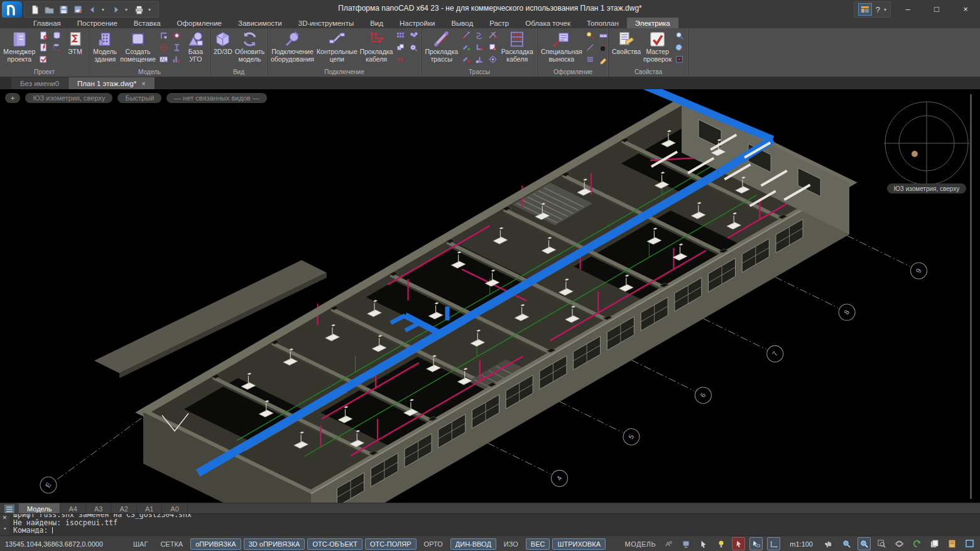  What do you see at coordinates (417, 23) in the screenshot?
I see `tab-nastroyki: Настройки` at bounding box center [417, 23].